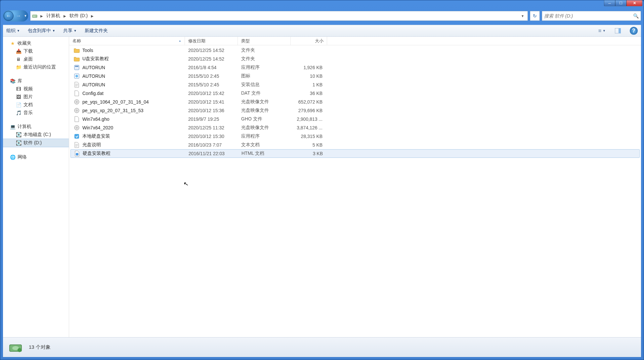 This screenshot has width=644, height=360. What do you see at coordinates (36, 89) in the screenshot?
I see `sidebar-item-videos: 🎞视频` at bounding box center [36, 89].